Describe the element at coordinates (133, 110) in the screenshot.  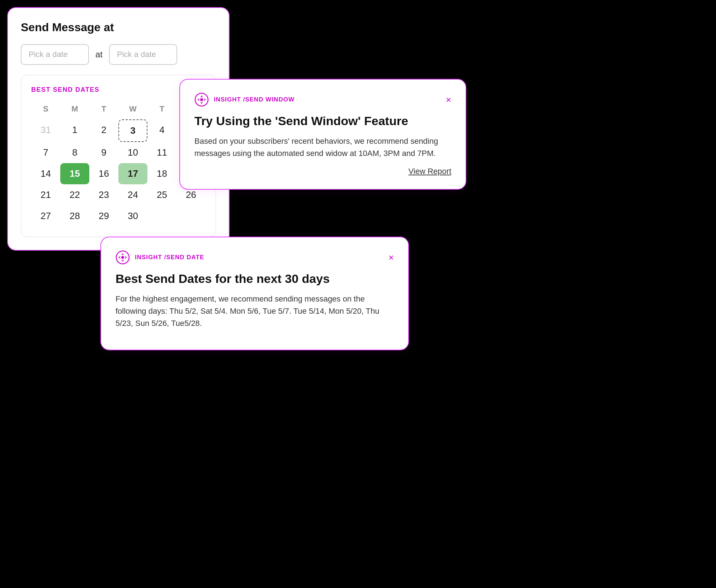
I see `calendar-header: W` at that location.